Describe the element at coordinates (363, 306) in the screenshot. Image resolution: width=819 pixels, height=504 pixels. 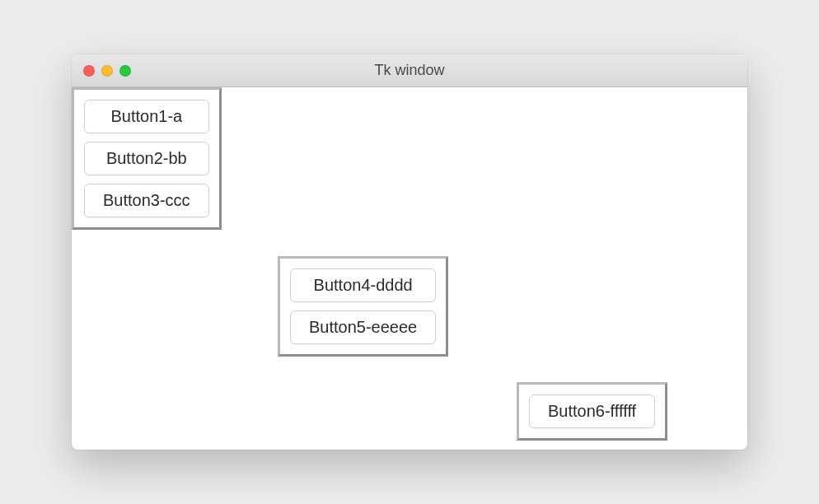
I see `frame-2: Button4-dddd Button5-eeeee` at that location.